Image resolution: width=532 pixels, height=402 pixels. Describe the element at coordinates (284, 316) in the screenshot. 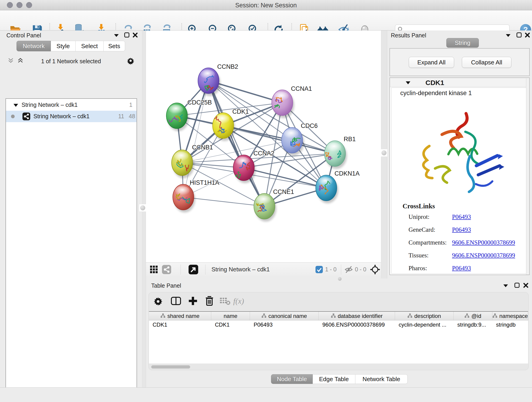

I see `column-header-canonical-name: canonical name` at that location.